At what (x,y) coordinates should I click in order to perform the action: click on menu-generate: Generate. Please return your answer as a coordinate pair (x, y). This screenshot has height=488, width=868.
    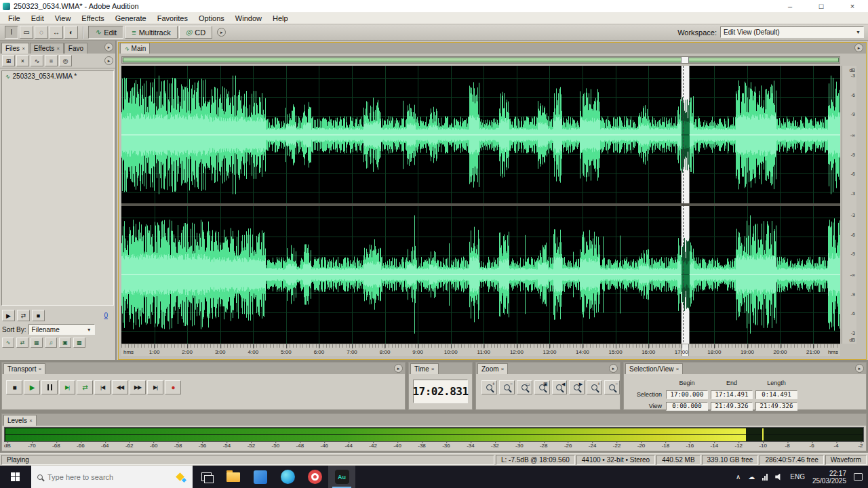
    Looking at the image, I should click on (131, 18).